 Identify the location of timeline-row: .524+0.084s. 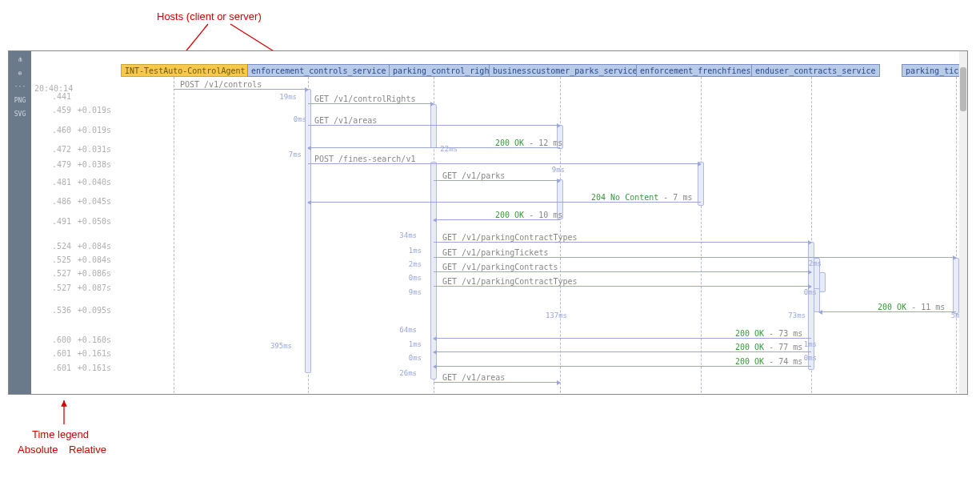
(73, 247).